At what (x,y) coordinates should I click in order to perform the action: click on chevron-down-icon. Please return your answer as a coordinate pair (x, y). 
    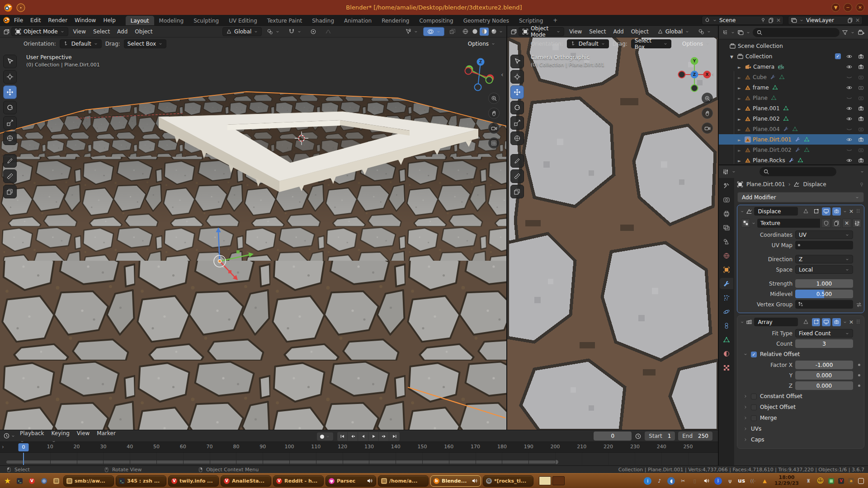
    Looking at the image, I should click on (754, 223).